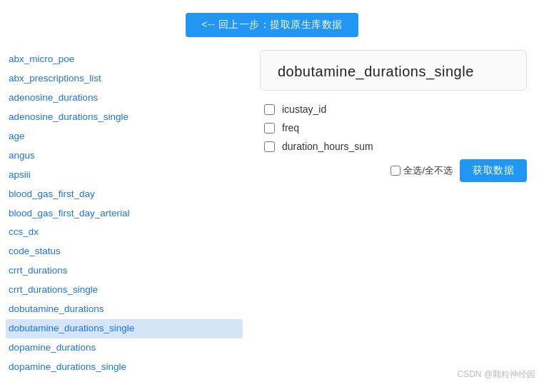 Image resolution: width=544 pixels, height=392 pixels. I want to click on actions-row: 全选/全不选 获取数据, so click(393, 171).